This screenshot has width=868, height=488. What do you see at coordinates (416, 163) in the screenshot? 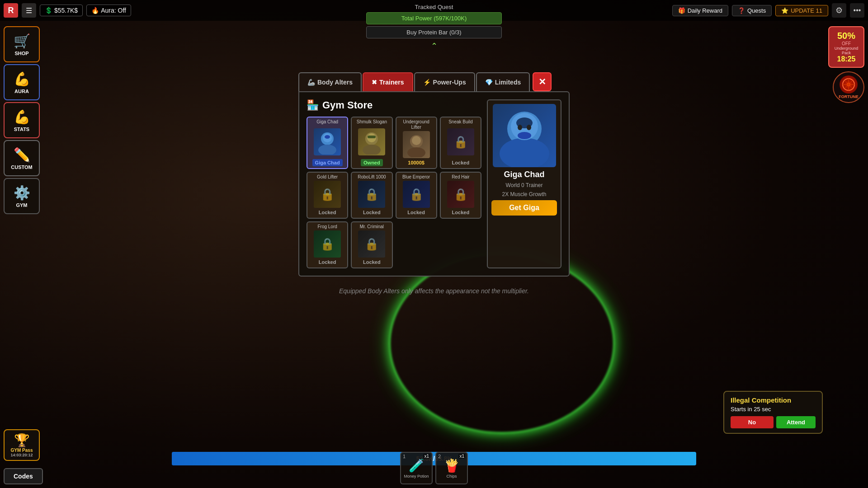
I see `underground-status: 10000$` at bounding box center [416, 163].